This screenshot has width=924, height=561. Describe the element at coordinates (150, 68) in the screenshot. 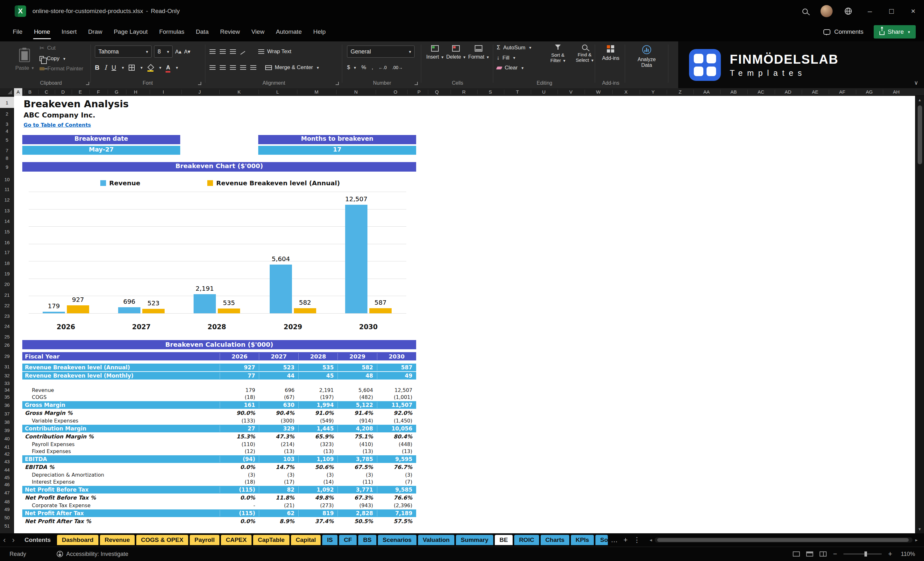

I see `fill-color-button` at that location.